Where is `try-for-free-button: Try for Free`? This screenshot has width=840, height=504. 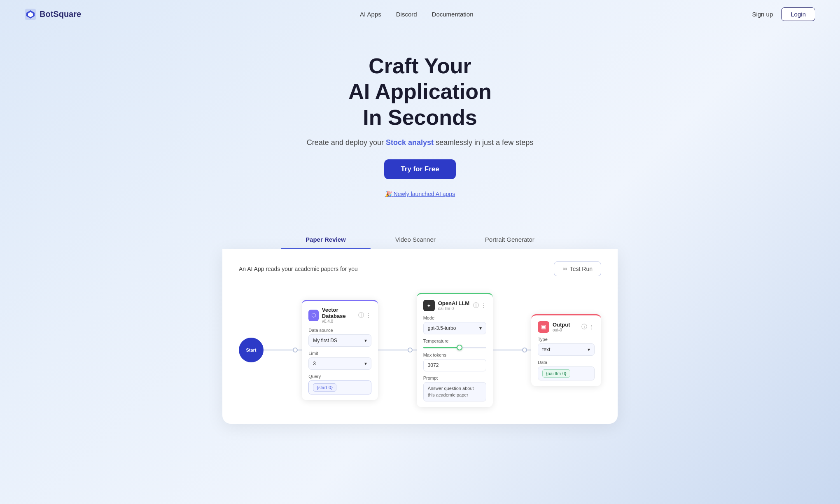 try-for-free-button: Try for Free is located at coordinates (420, 169).